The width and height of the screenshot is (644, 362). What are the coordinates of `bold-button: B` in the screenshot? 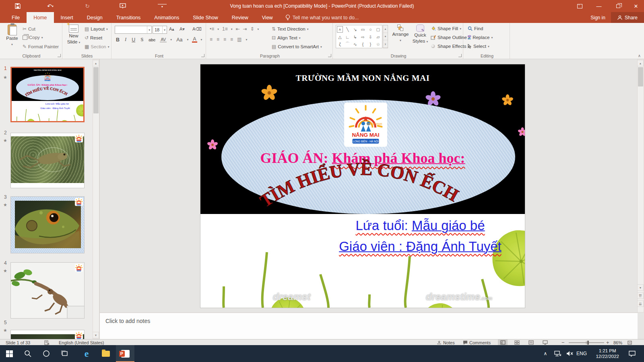 It's located at (118, 40).